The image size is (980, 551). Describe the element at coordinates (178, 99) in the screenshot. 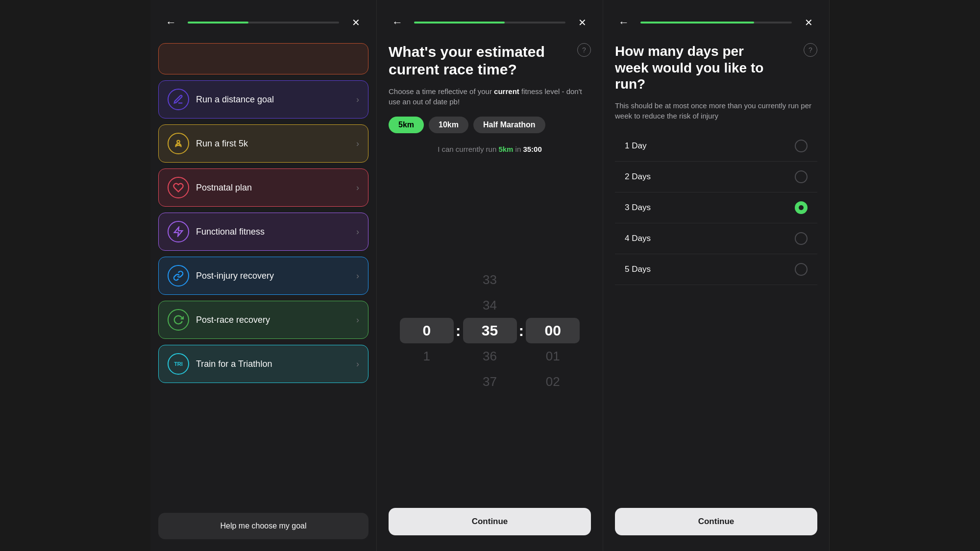

I see `goal-icon-distance` at that location.